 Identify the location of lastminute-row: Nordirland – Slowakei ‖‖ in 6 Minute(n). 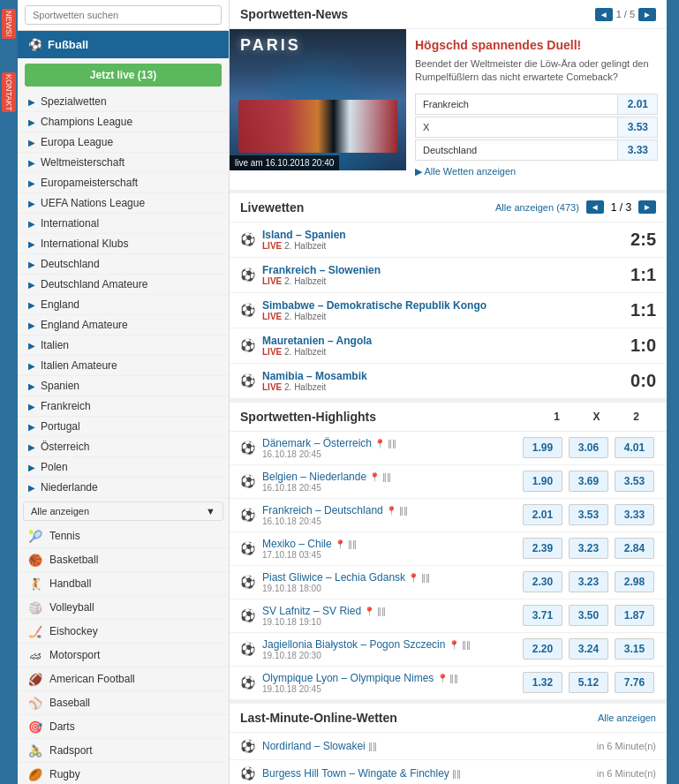
(449, 747).